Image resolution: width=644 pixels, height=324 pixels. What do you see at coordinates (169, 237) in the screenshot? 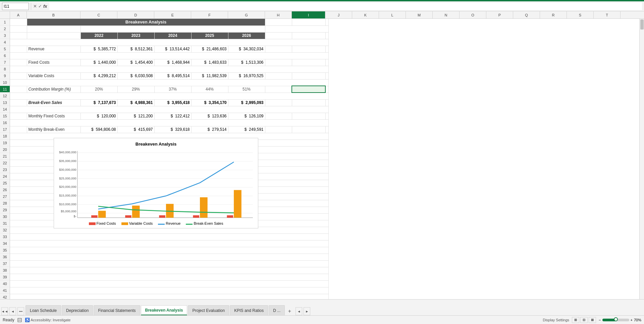
I see `cell-row33` at bounding box center [169, 237].